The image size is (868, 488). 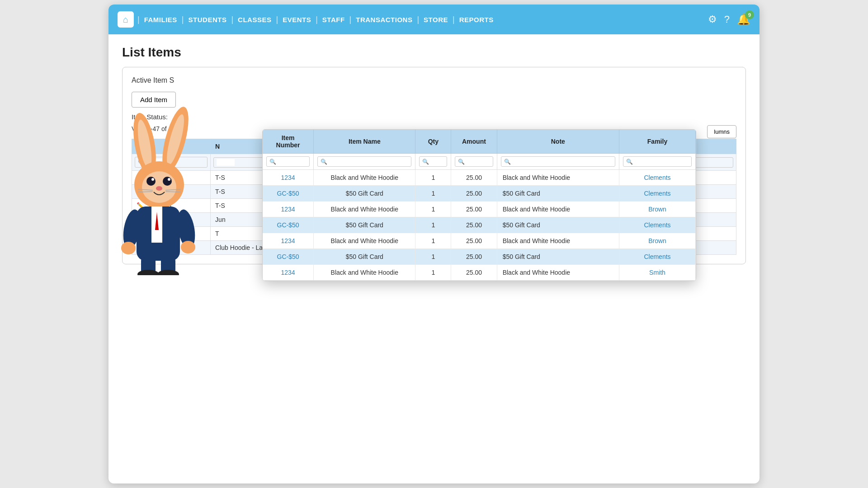 What do you see at coordinates (369, 162) in the screenshot?
I see `popup-search-item-name` at bounding box center [369, 162].